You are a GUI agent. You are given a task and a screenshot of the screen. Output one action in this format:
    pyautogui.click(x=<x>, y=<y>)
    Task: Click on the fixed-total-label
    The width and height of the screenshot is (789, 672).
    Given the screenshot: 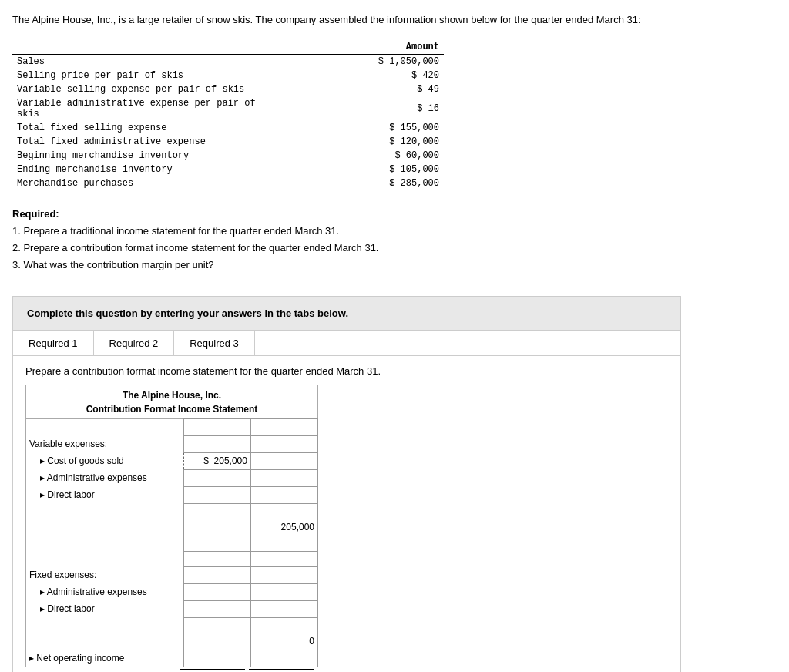 What is the action you would take?
    pyautogui.click(x=105, y=641)
    